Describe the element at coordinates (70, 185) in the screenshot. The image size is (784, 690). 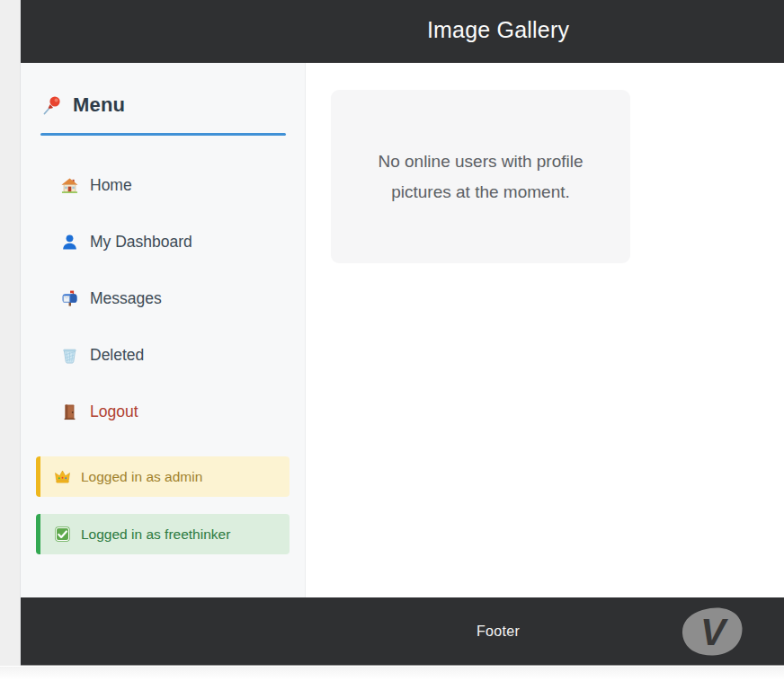
I see `house-icon` at that location.